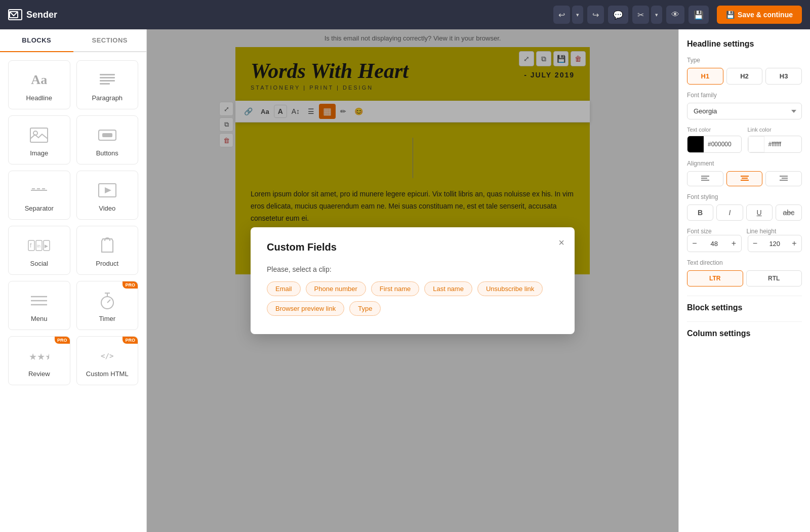  Describe the element at coordinates (765, 15) in the screenshot. I see `save-continue-label: Save & continue` at that location.